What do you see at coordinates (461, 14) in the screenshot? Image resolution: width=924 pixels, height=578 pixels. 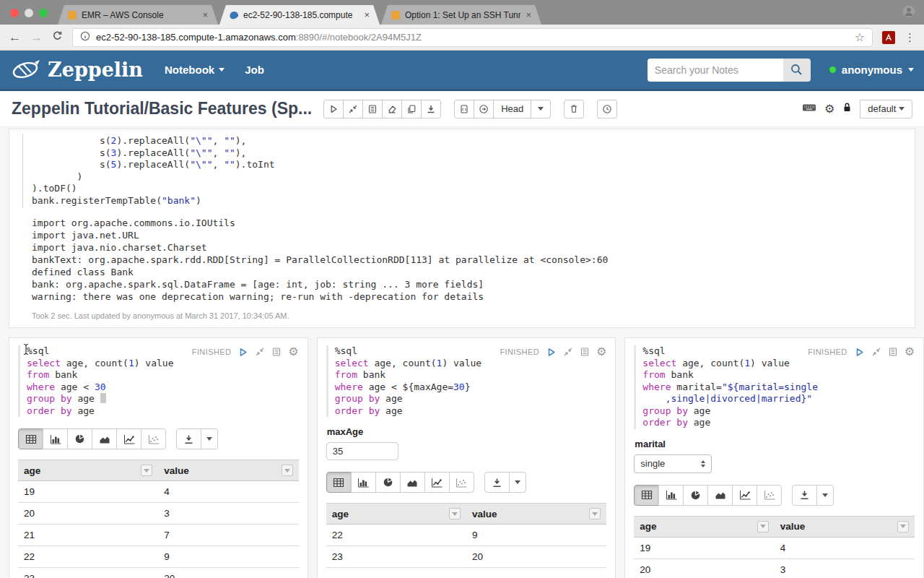 I see `browser-tab-ssh-tunnel: Option 1: Set Up an SSH Tunn ×` at bounding box center [461, 14].